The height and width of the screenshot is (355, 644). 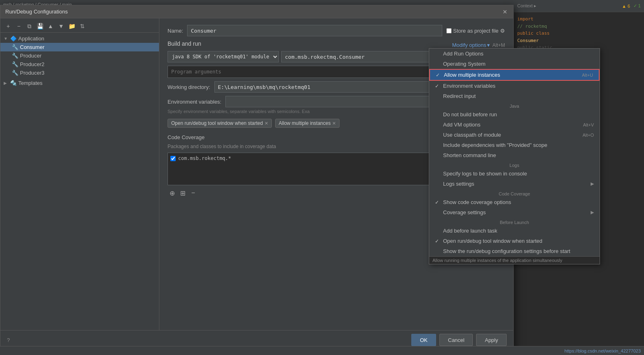 I want to click on app-icon: 🔷, so click(x=13, y=38).